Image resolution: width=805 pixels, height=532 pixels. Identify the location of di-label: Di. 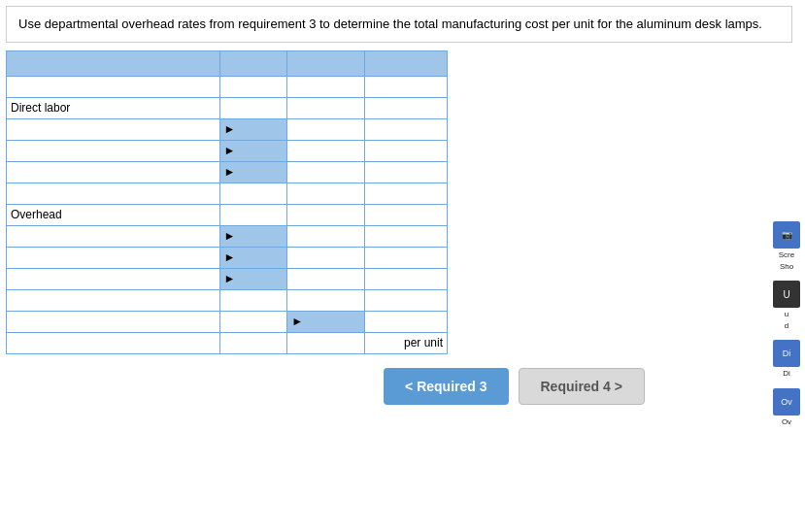
(787, 374).